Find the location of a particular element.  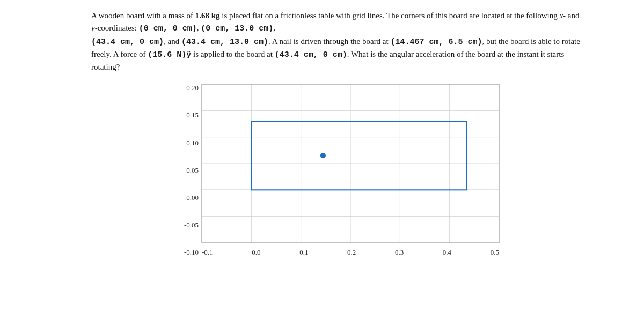

x-label-1: 0.0 is located at coordinates (256, 252).